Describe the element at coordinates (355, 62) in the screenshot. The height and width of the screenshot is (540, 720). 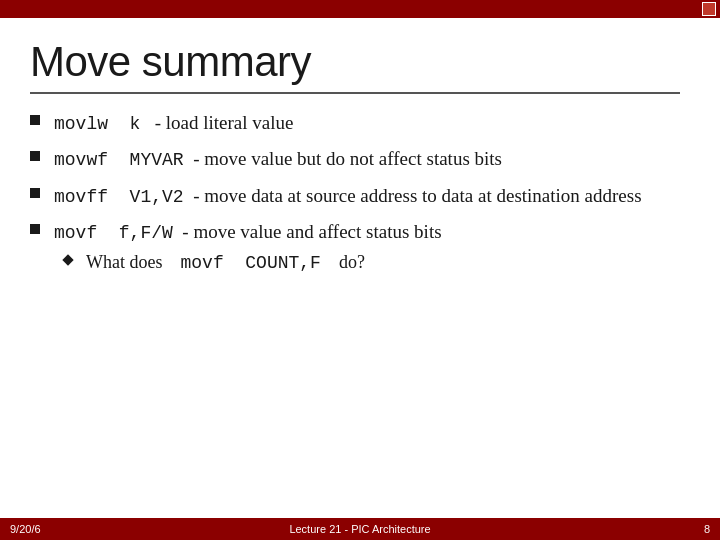
I see `slide-title: Move summary` at that location.